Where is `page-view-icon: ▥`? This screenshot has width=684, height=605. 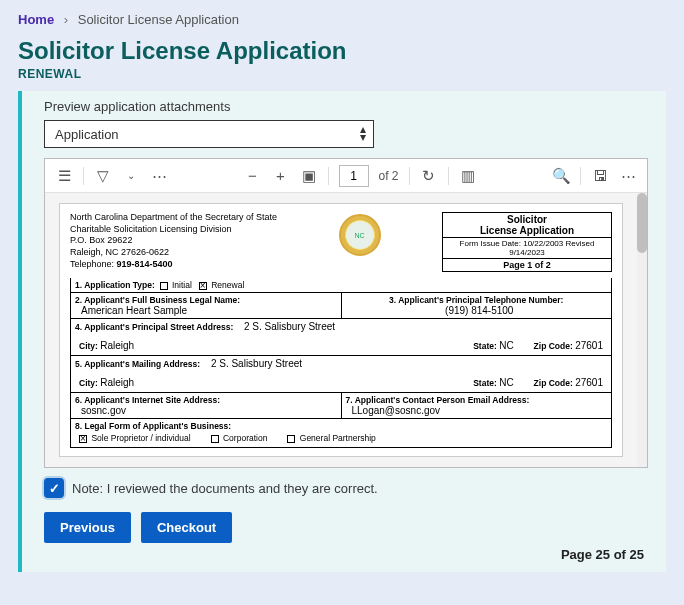
page-view-icon: ▥ is located at coordinates (468, 176).